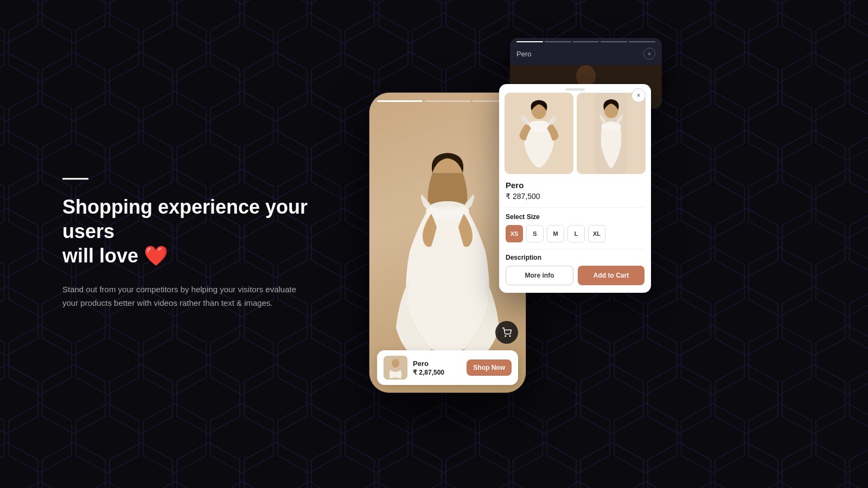  Describe the element at coordinates (448, 368) in the screenshot. I see `phone-product-bar: Pero ₹ 2,87,500 Shop Now` at that location.